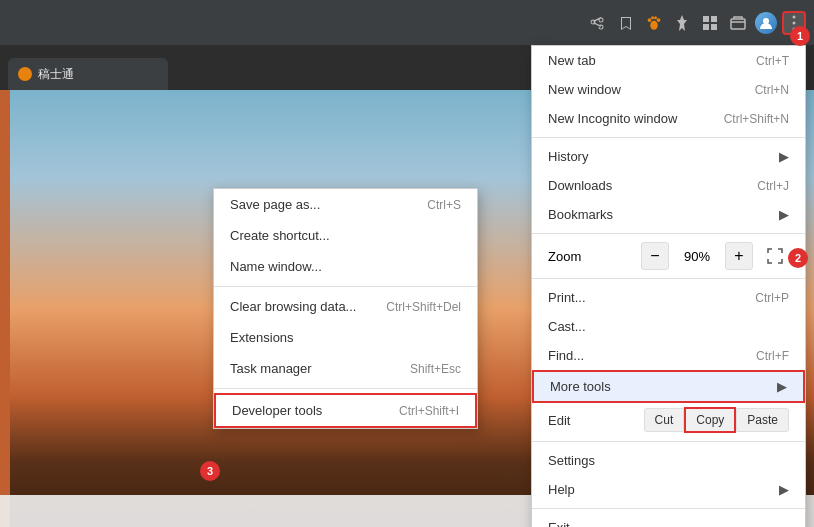 The image size is (814, 527). What do you see at coordinates (668, 520) in the screenshot?
I see `menu-exit: Exit` at bounding box center [668, 520].